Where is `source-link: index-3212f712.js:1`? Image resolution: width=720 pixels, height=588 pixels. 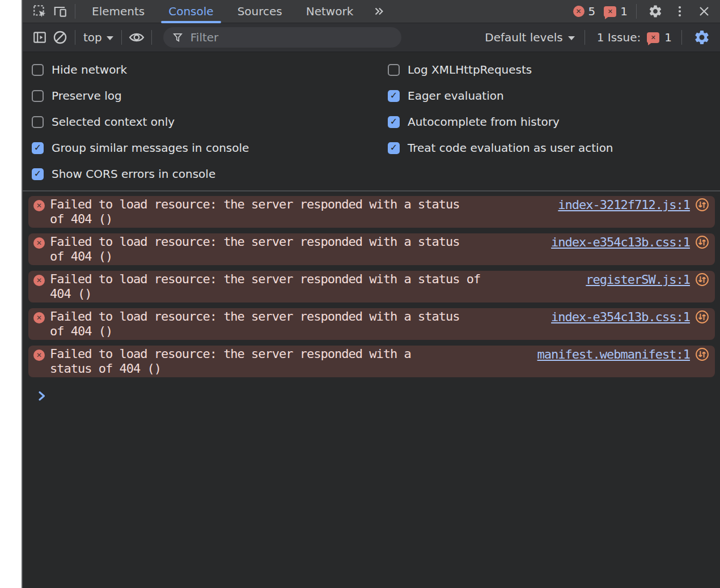 source-link: index-3212f712.js:1 is located at coordinates (624, 205).